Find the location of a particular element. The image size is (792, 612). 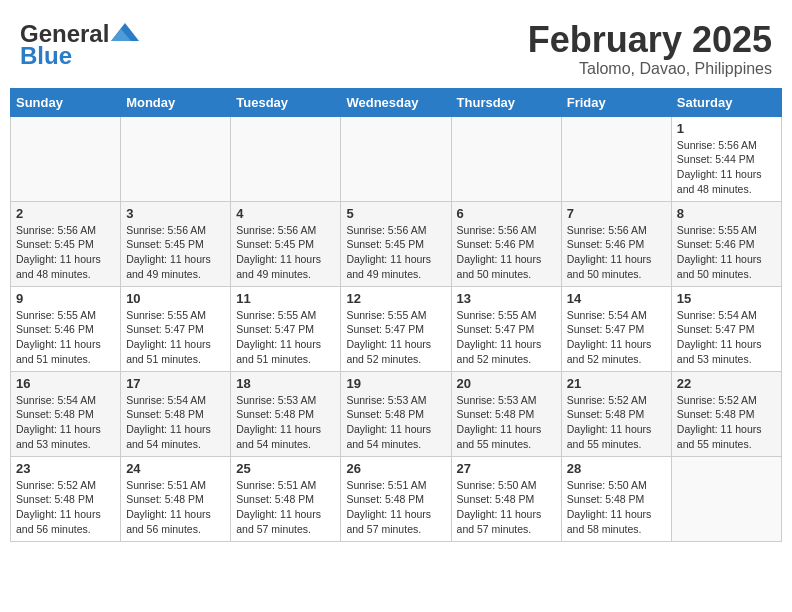

calendar-cell: 7Sunrise: 5:56 AM Sunset: 5:46 PM Daylig… is located at coordinates (616, 244).